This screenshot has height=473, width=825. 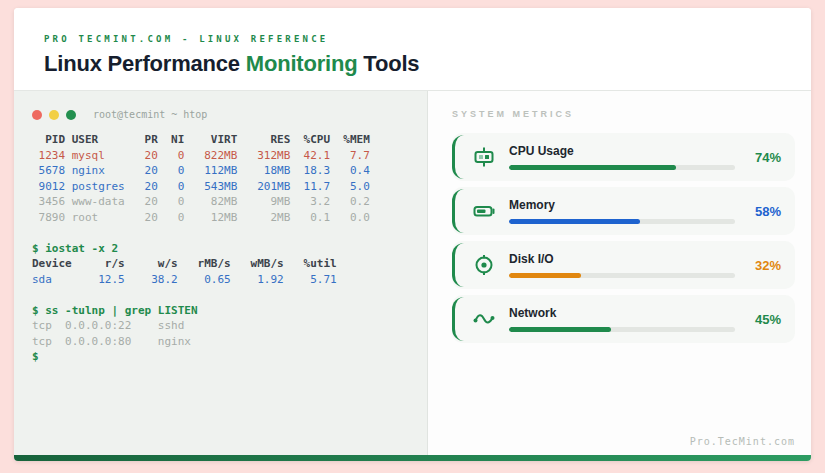 I want to click on title-highlight: Monitoring, so click(x=302, y=64).